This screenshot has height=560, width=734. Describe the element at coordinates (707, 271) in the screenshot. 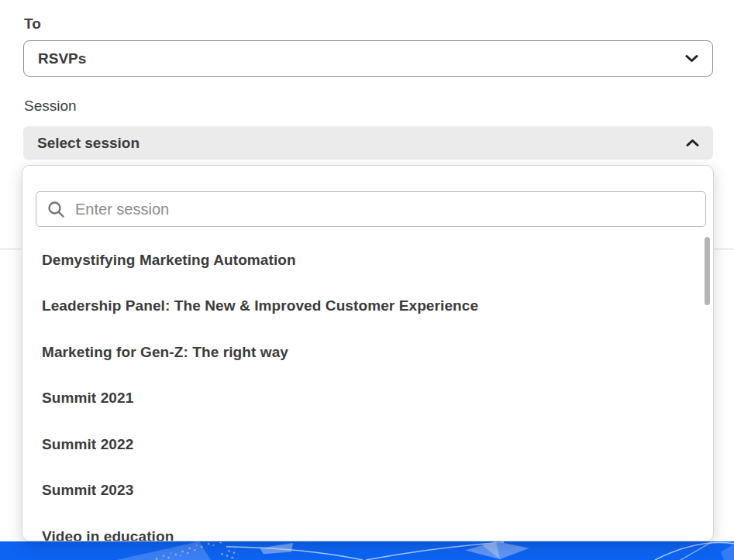

I see `dropdown-scrollbar` at that location.